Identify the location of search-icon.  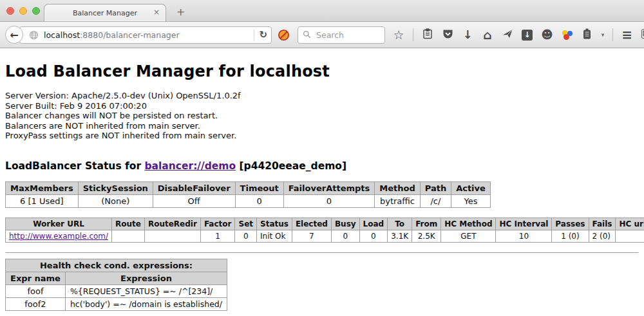
(307, 35).